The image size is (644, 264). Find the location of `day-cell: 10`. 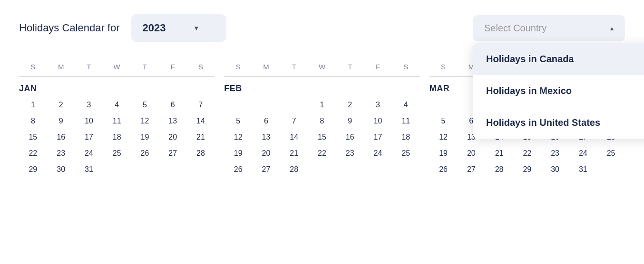

day-cell: 10 is located at coordinates (89, 121).